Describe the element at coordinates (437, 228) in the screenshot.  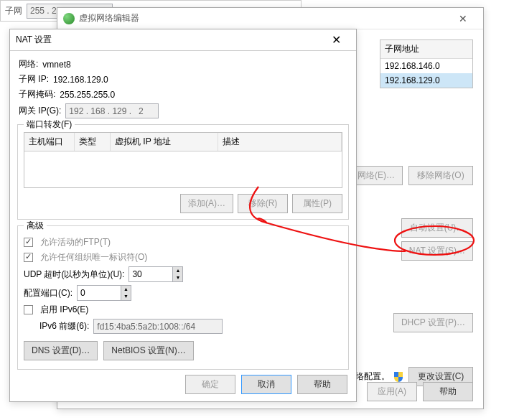
I see `auto-settings-button: 自动设置(U)…` at that location.